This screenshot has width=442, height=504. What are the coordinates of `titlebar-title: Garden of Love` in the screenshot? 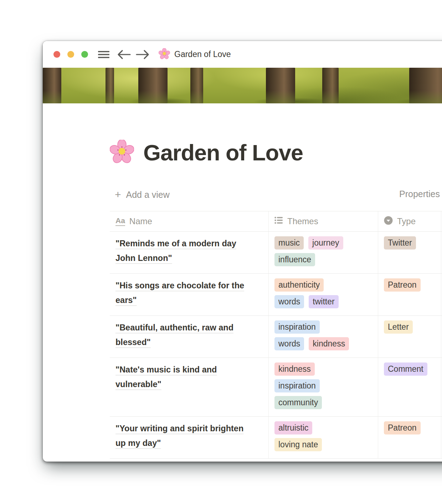 It's located at (202, 54).